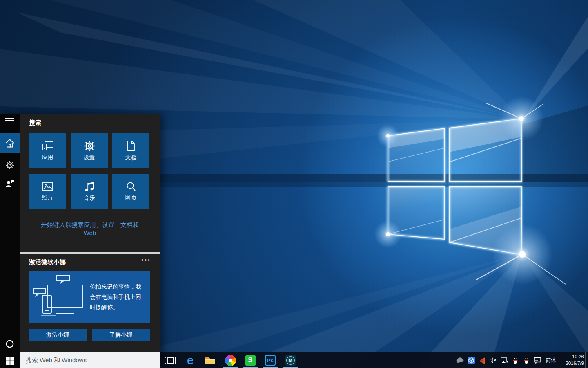  Describe the element at coordinates (89, 297) in the screenshot. I see `cortana-promo-card: 你怕忘记的事情，我 会在电脑和手机上同 时提醒你。` at that location.